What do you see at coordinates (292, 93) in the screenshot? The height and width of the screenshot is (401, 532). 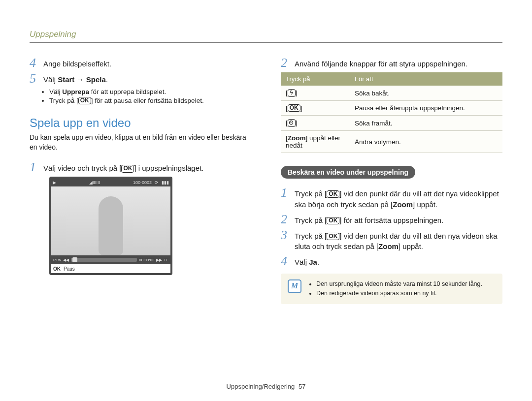 I see `flash-icon: ϟ` at bounding box center [292, 93].